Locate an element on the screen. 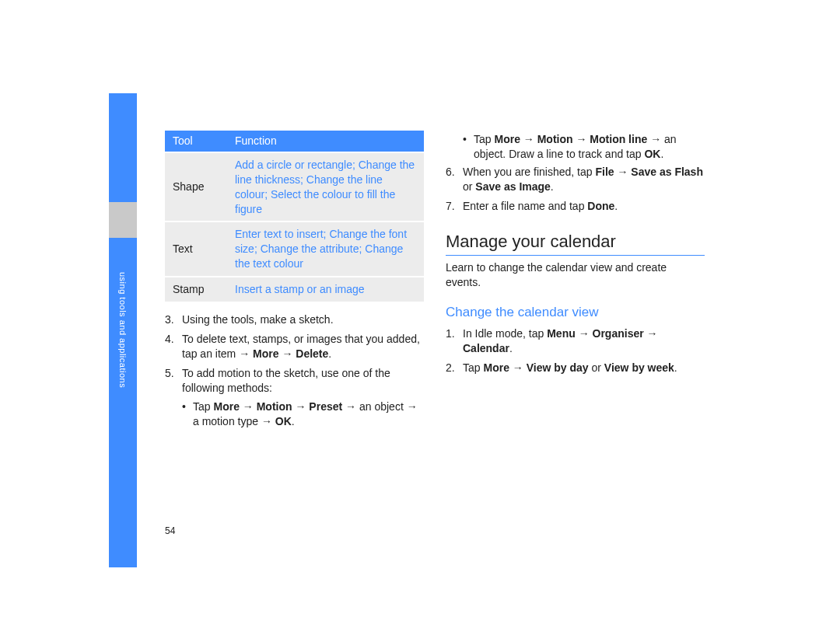 The width and height of the screenshot is (840, 628). step-text: To delete text, stamps, or images that y… is located at coordinates (303, 347).